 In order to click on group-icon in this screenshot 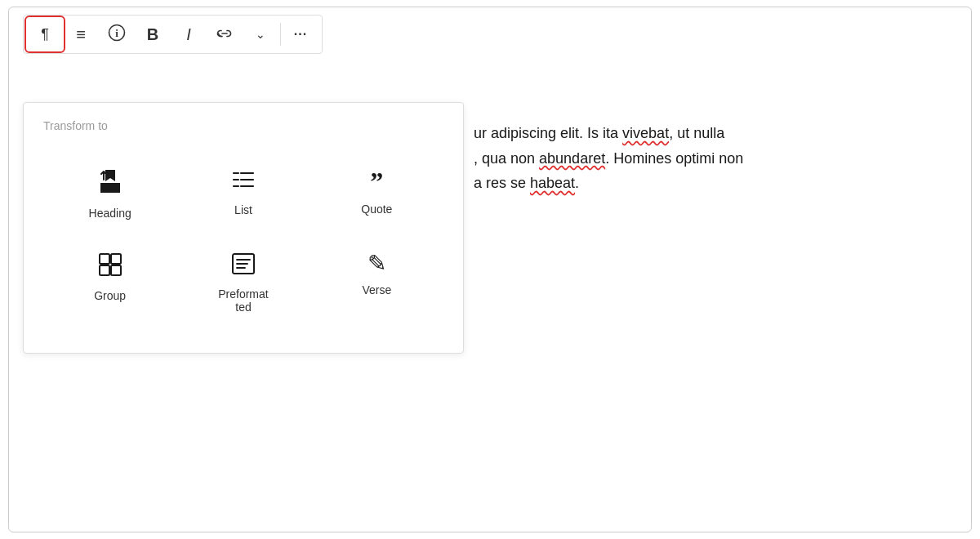, I will do `click(110, 266)`.